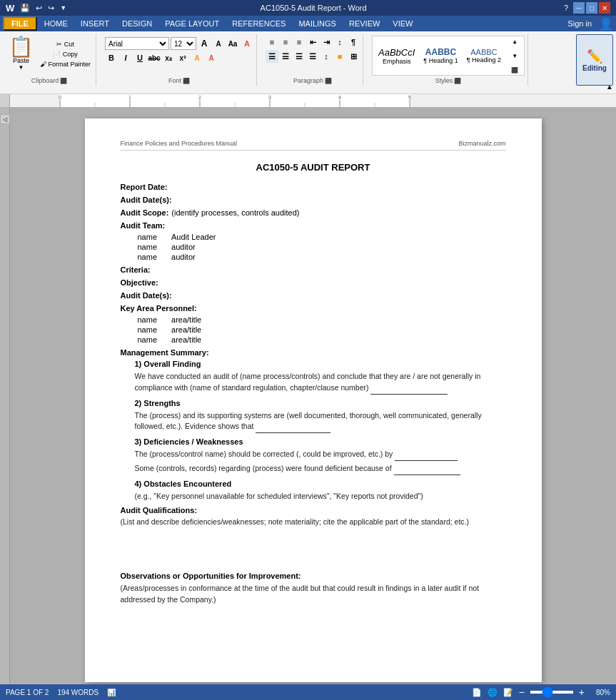 Image resolution: width=616 pixels, height=700 pixels. I want to click on paste-button: 📋 Paste ▼, so click(21, 54).